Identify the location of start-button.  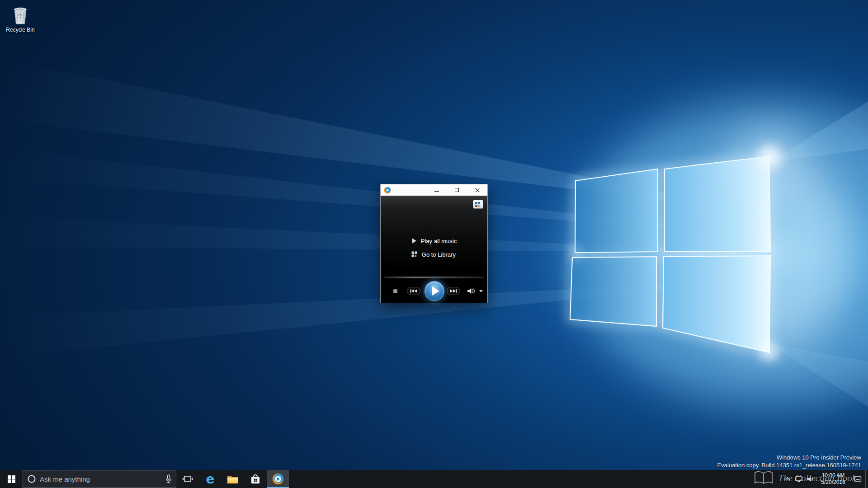
(11, 479).